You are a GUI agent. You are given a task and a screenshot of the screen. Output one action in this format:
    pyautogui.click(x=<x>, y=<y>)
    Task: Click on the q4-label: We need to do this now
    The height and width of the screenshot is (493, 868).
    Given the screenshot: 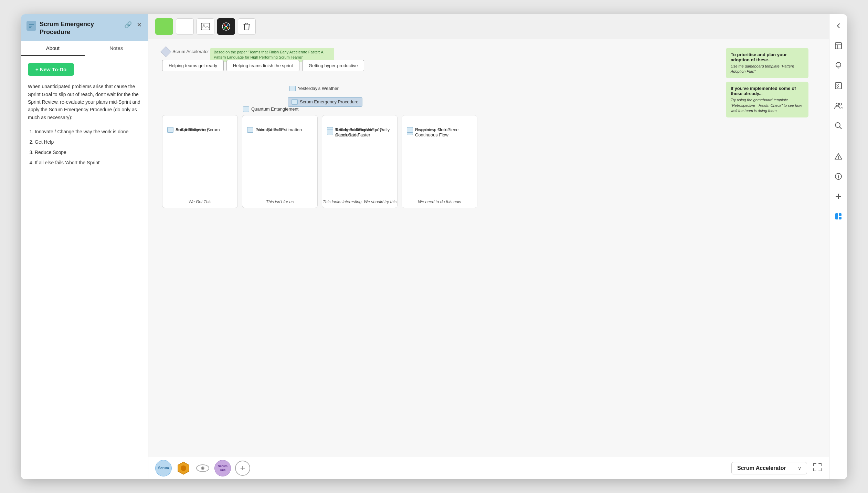 What is the action you would take?
    pyautogui.click(x=440, y=202)
    